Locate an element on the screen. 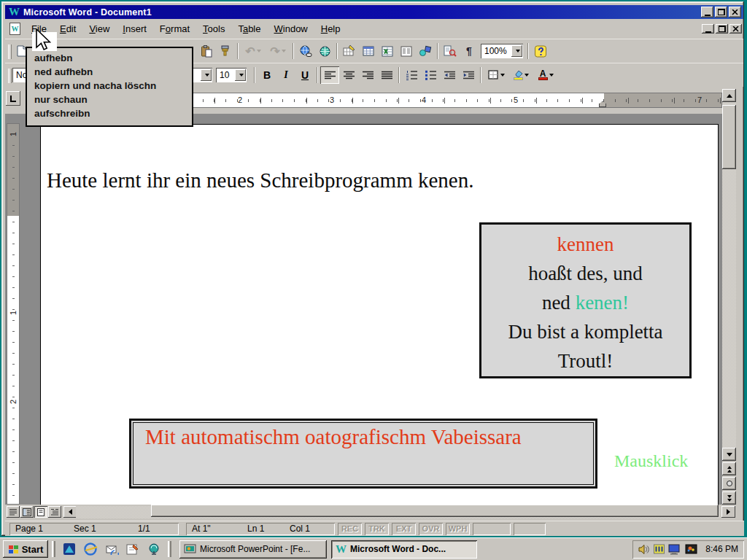 The height and width of the screenshot is (560, 747). bulleted-list-button is located at coordinates (430, 75).